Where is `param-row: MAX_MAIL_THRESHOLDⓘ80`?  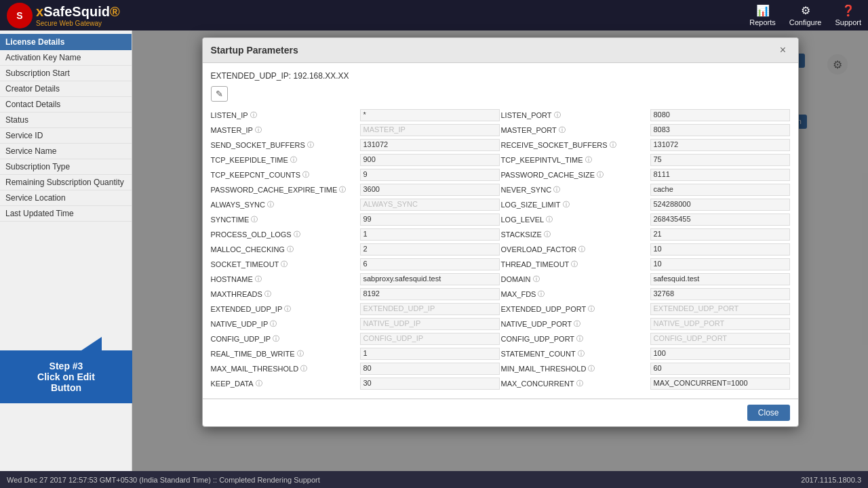
param-row: MAX_MAIL_THRESHOLDⓘ80 is located at coordinates (355, 369).